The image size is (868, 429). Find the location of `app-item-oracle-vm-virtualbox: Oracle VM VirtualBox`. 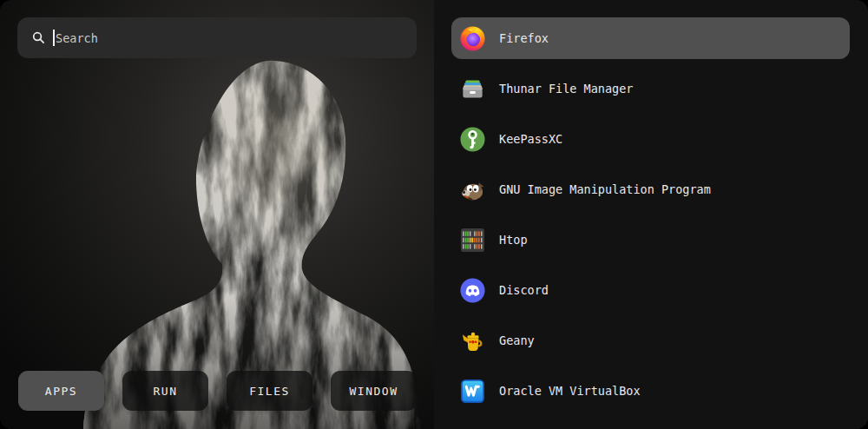

app-item-oracle-vm-virtualbox: Oracle VM VirtualBox is located at coordinates (651, 391).